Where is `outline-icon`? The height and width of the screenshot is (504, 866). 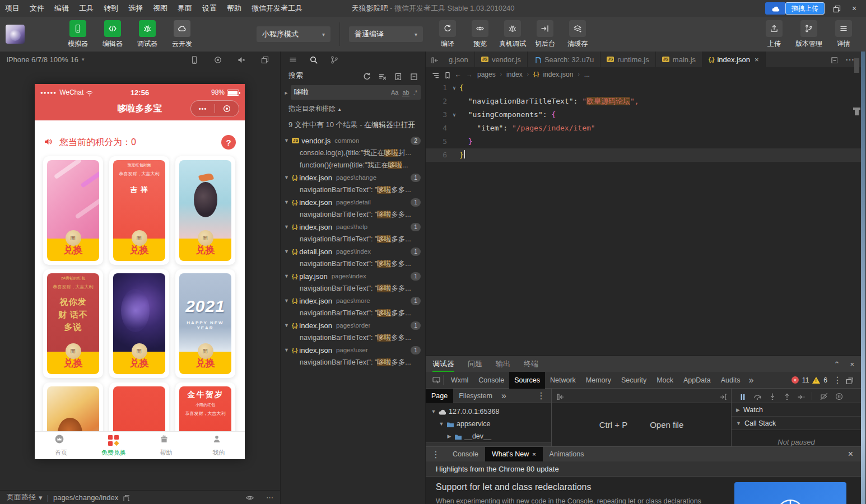
outline-icon is located at coordinates (435, 74).